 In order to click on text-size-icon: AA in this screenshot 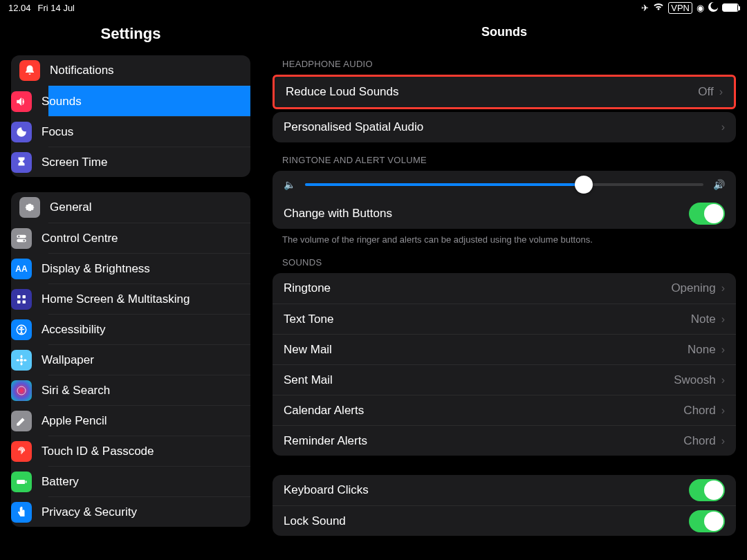, I will do `click(21, 269)`.